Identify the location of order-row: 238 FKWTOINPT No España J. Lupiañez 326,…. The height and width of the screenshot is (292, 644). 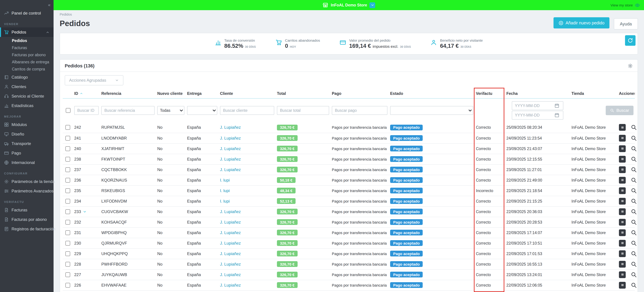
(349, 159).